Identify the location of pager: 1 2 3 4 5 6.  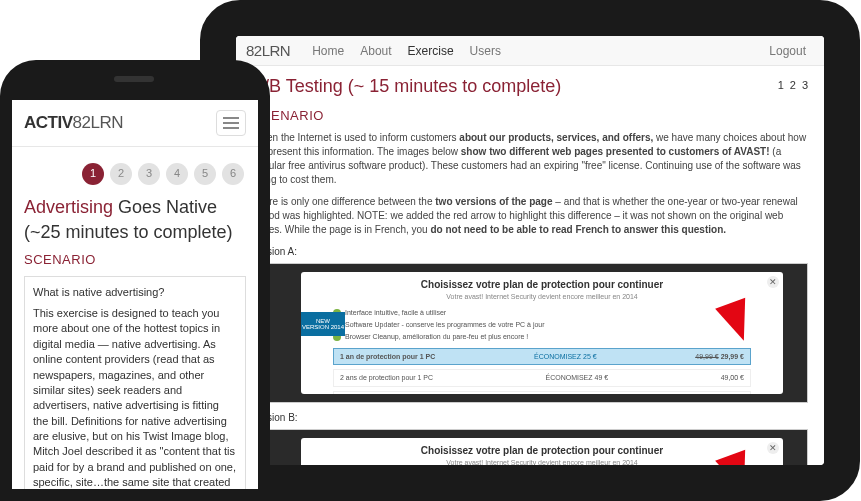
(135, 172).